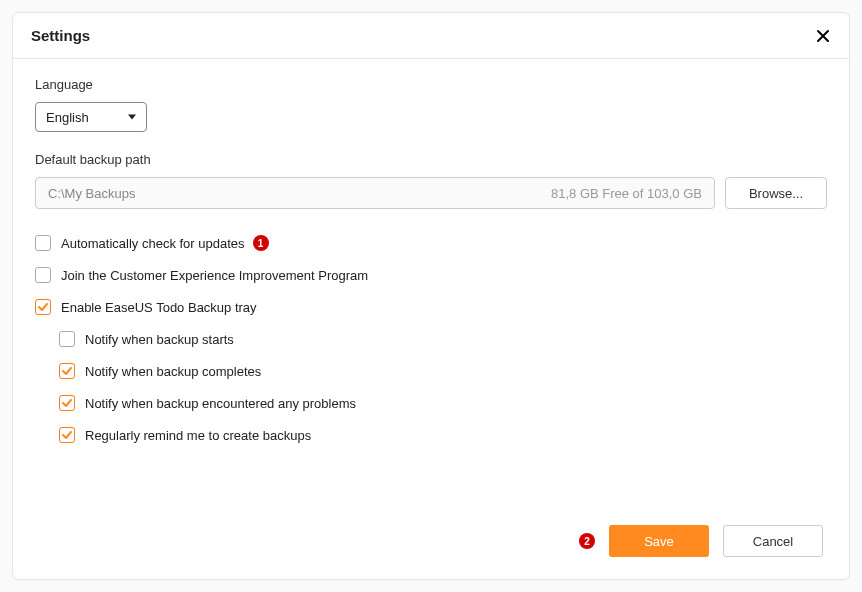  Describe the element at coordinates (443, 371) in the screenshot. I see `notify-completes-row: Notify when backup completes` at that location.